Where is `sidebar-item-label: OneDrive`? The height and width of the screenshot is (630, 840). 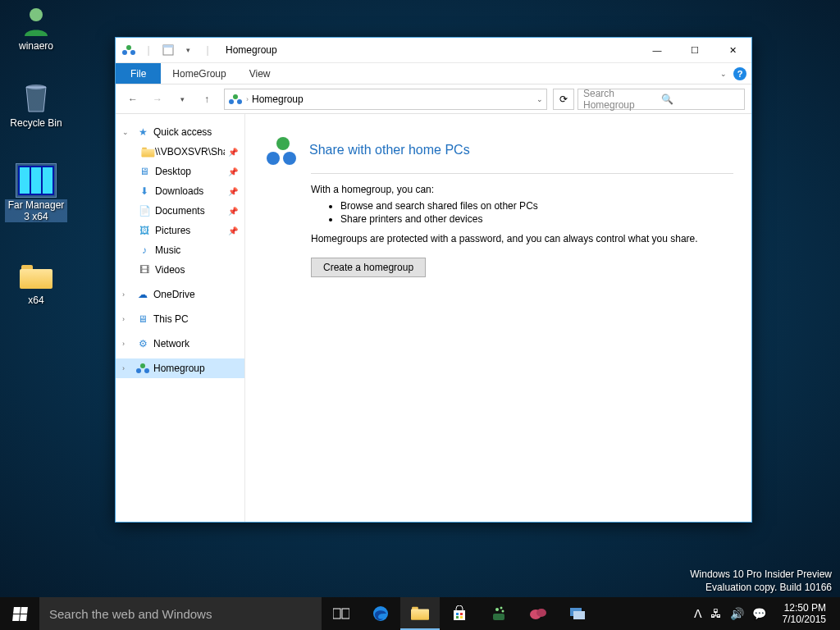 sidebar-item-label: OneDrive is located at coordinates (174, 294).